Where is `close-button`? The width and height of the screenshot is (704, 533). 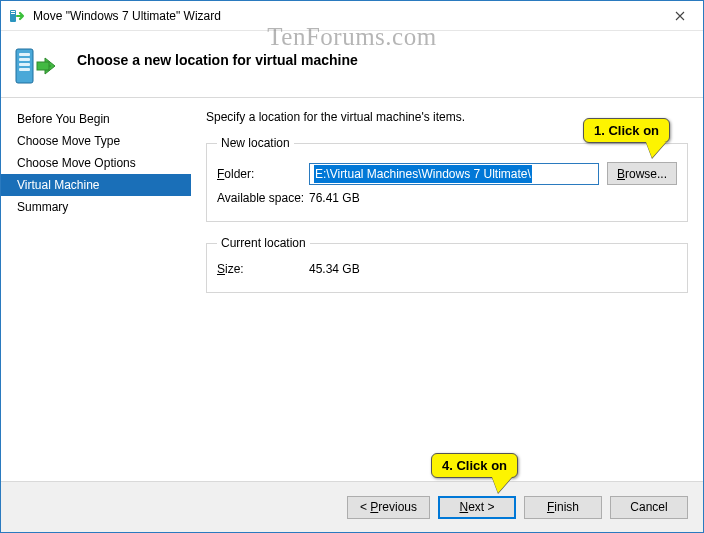 close-button is located at coordinates (680, 16).